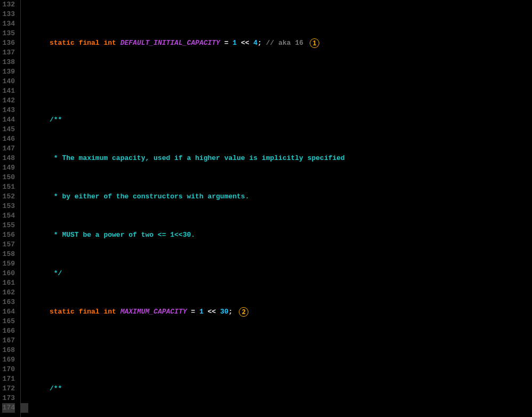 Image resolution: width=532 pixels, height=417 pixels. I want to click on code-line: static final int MAXIMUM_CAPACITY = 1 <<…, so click(281, 312).